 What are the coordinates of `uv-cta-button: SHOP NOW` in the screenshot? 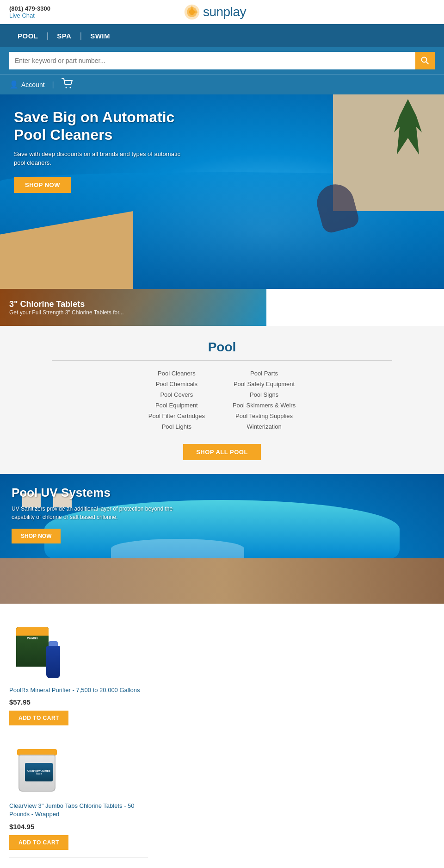 It's located at (36, 536).